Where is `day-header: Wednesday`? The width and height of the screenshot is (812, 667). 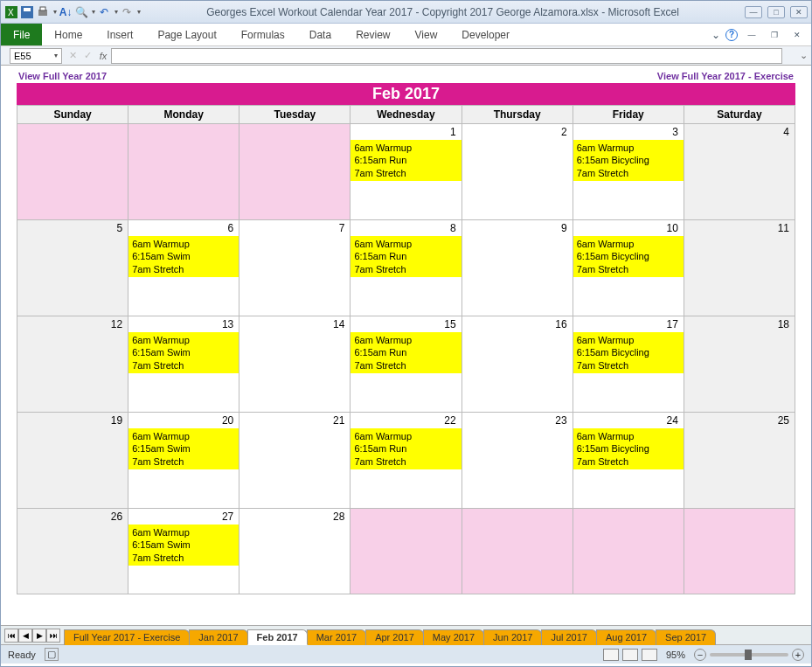
day-header: Wednesday is located at coordinates (406, 115).